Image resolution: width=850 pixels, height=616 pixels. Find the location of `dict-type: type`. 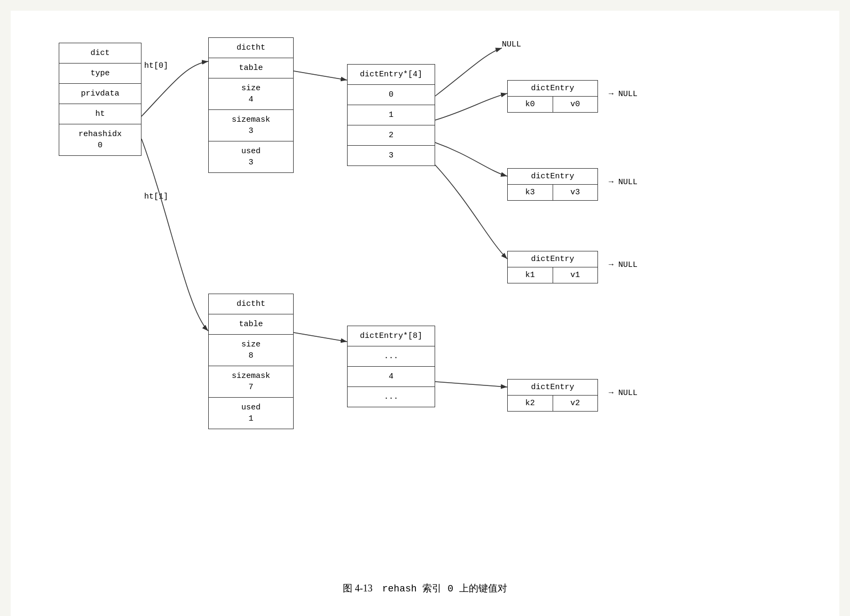

dict-type: type is located at coordinates (100, 74).